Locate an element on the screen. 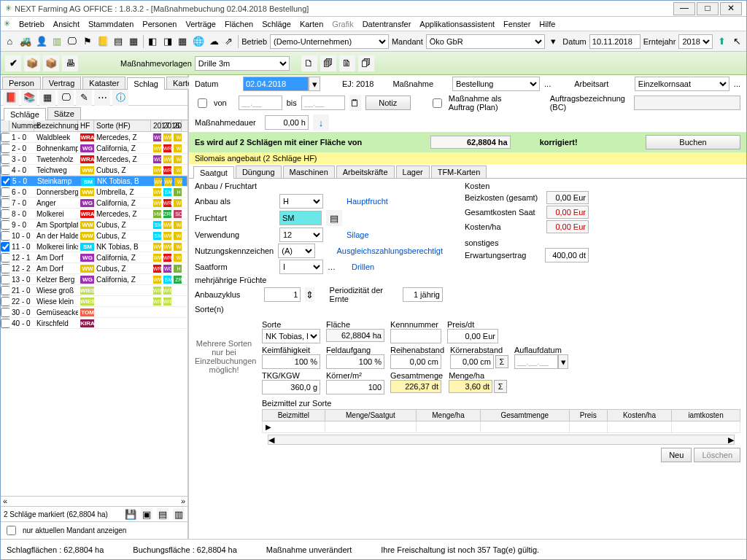 Image resolution: width=747 pixels, height=560 pixels. table-row: 13 - 0Kelzer BergWGCalifornia, ZWWSMZR is located at coordinates (94, 280).